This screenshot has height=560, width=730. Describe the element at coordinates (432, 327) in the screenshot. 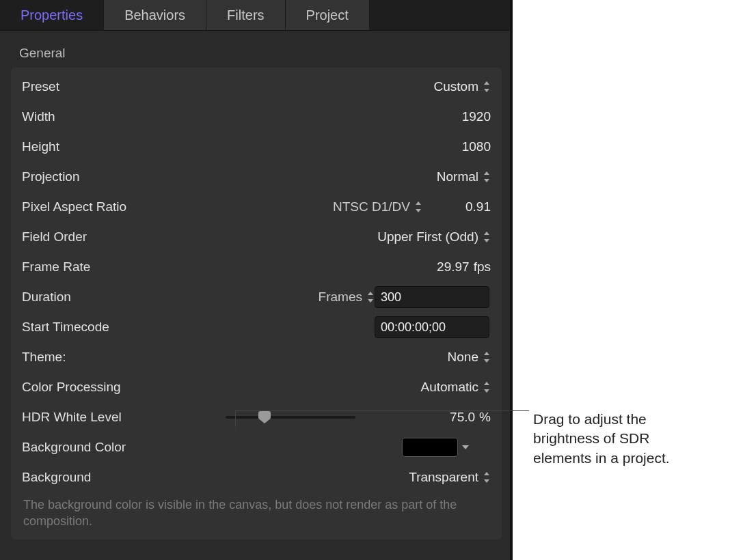

I see `starttc-field` at that location.